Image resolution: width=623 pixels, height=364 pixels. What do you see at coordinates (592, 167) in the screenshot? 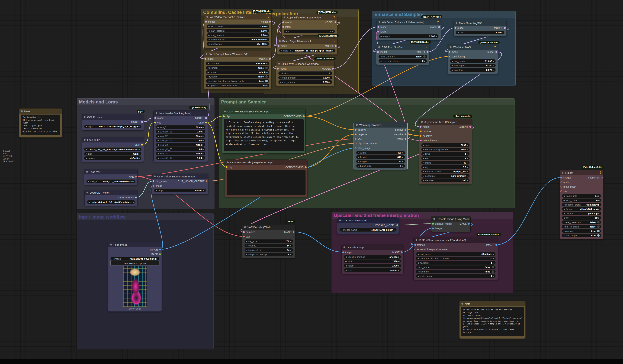
I see `badge-videohelpersuite: VideoHelperSuite` at bounding box center [592, 167].